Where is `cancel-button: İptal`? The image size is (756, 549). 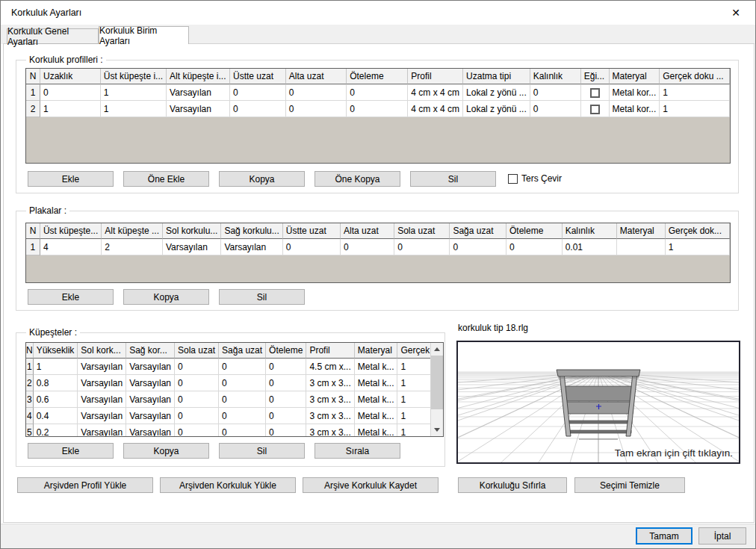 cancel-button: İptal is located at coordinates (722, 536).